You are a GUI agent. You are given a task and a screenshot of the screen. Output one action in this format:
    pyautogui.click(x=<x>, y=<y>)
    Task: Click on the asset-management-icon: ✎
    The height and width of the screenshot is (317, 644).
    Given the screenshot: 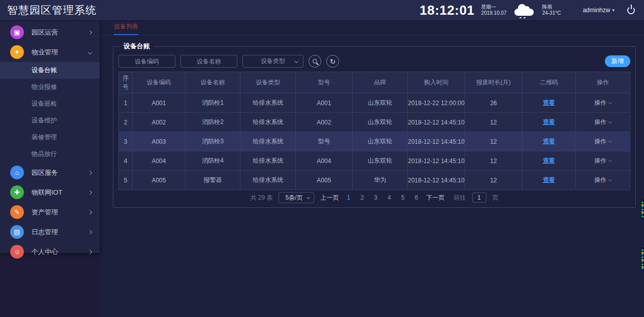 What is the action you would take?
    pyautogui.click(x=17, y=212)
    